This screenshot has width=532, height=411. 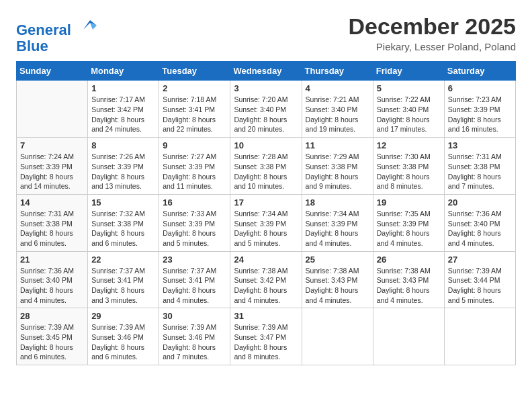 What do you see at coordinates (266, 109) in the screenshot?
I see `calendar-week-row: 1Sunrise: 7:17 AM Sunset: 3:42 PM Daylig…` at bounding box center [266, 109].